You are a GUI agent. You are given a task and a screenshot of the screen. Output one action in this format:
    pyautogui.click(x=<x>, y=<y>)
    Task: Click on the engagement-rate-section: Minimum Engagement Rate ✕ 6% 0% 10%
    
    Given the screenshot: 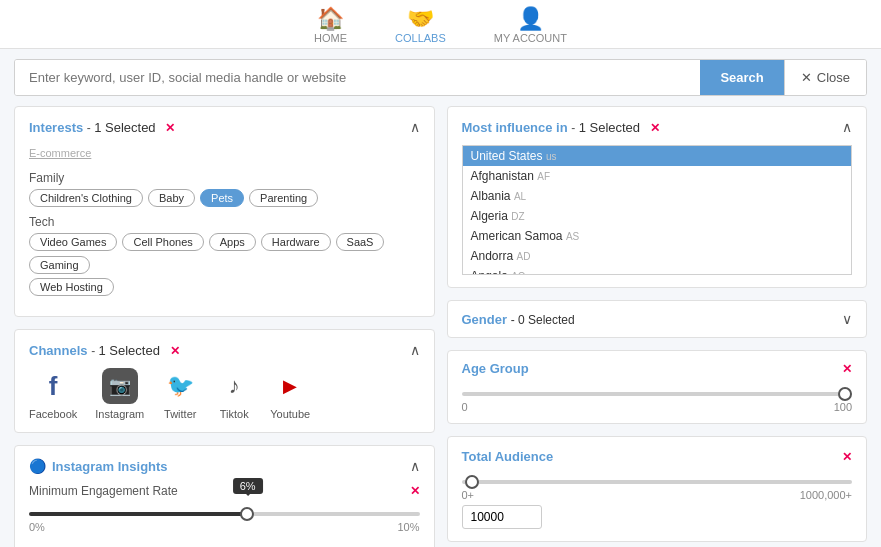 What is the action you would take?
    pyautogui.click(x=224, y=508)
    